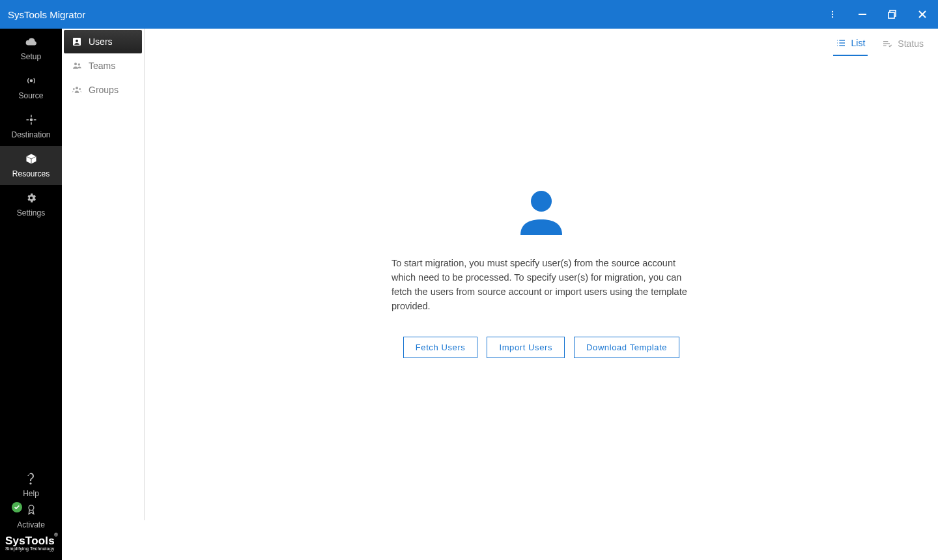 This screenshot has width=938, height=560. What do you see at coordinates (102, 66) in the screenshot?
I see `subnav-label: Teams` at bounding box center [102, 66].